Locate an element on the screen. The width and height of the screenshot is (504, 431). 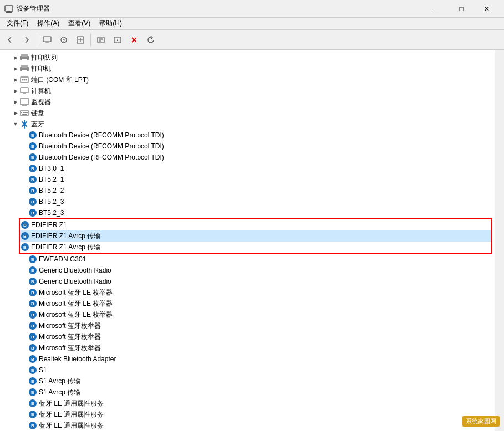
uninstall-button is located at coordinates (134, 40).